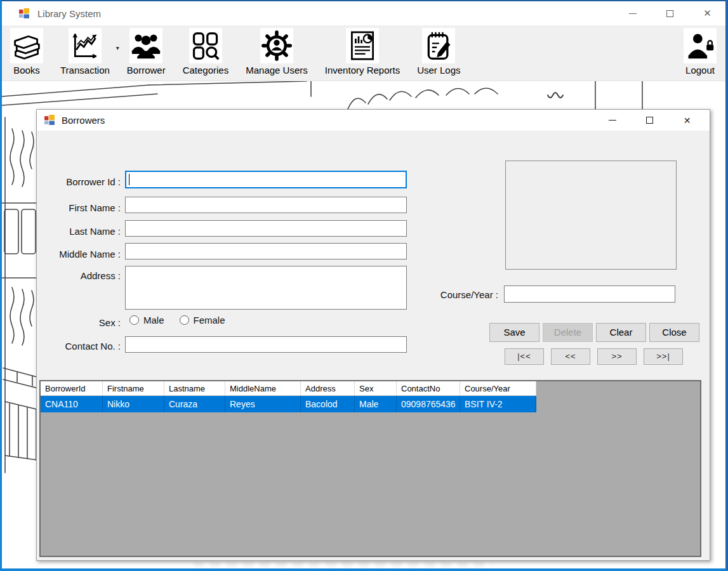  What do you see at coordinates (50, 121) in the screenshot?
I see `form-icon` at bounding box center [50, 121].